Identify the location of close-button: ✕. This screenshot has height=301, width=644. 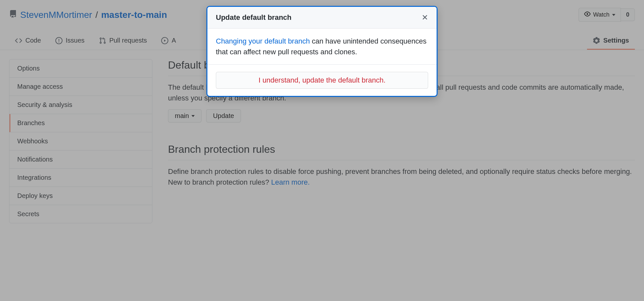
(425, 18).